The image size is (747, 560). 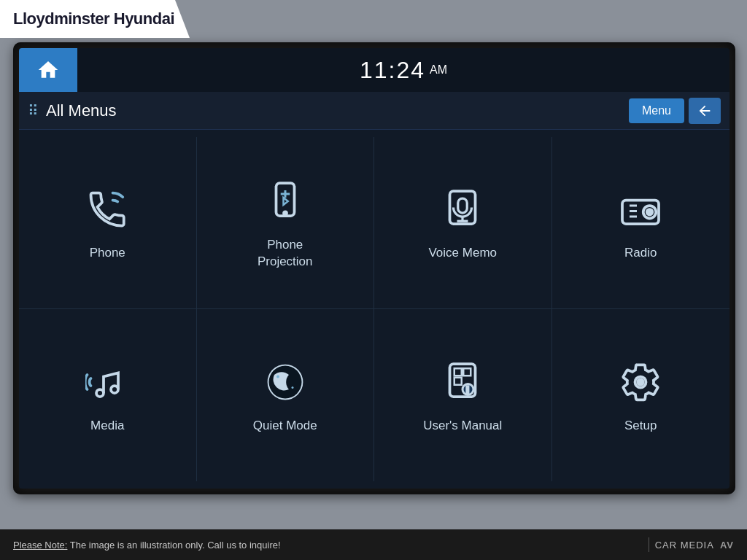 What do you see at coordinates (285, 201) in the screenshot?
I see `phone-projection-icon` at bounding box center [285, 201].